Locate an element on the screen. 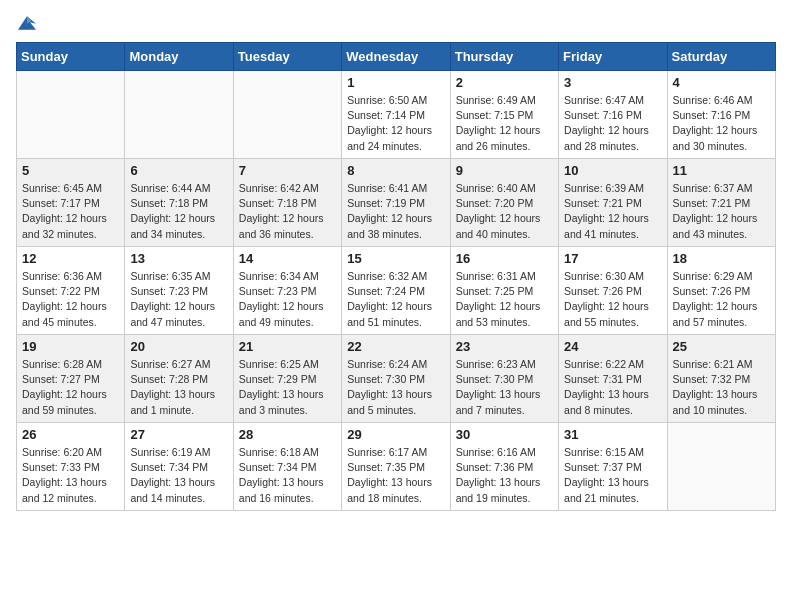  day-info: Sunrise: 6:41 AM Sunset: 7:19 PM Dayligh… is located at coordinates (396, 212).